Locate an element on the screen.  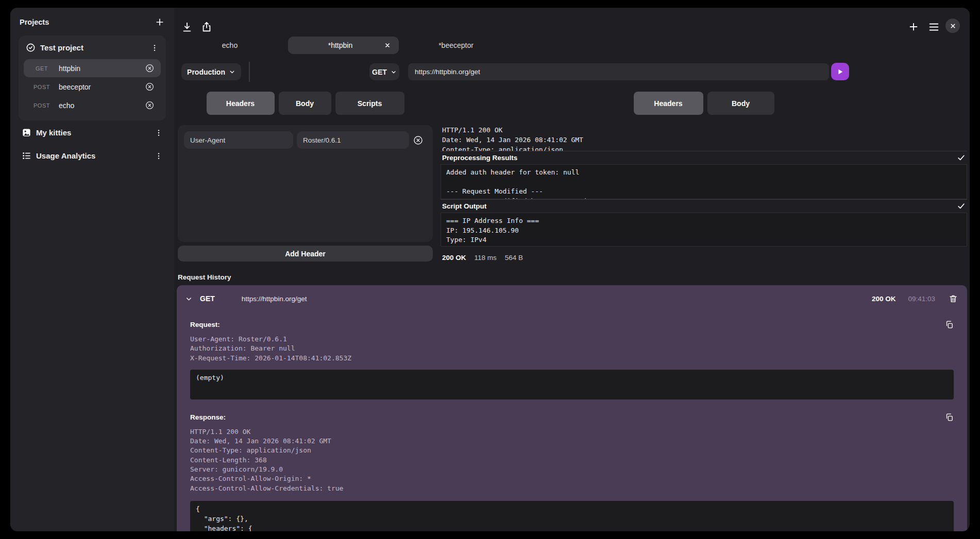
history-url: https://httpbin.org/get is located at coordinates (553, 299).